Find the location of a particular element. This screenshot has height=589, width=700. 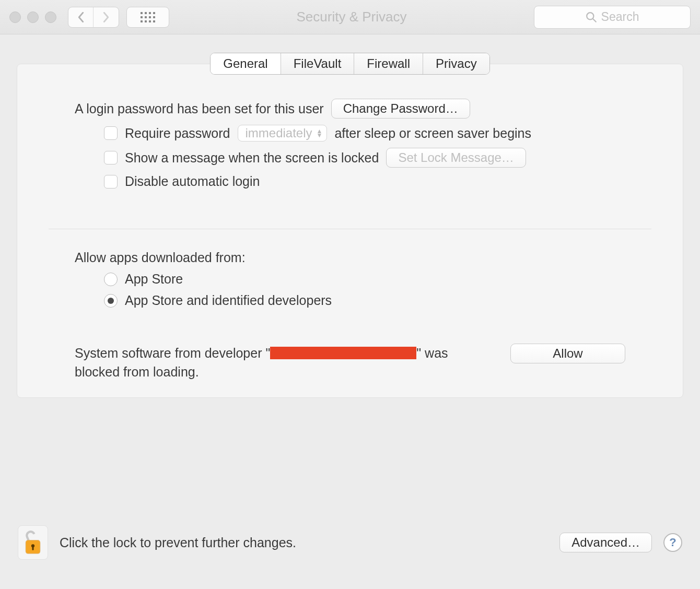

unlocked-padlock-icon is located at coordinates (33, 543).